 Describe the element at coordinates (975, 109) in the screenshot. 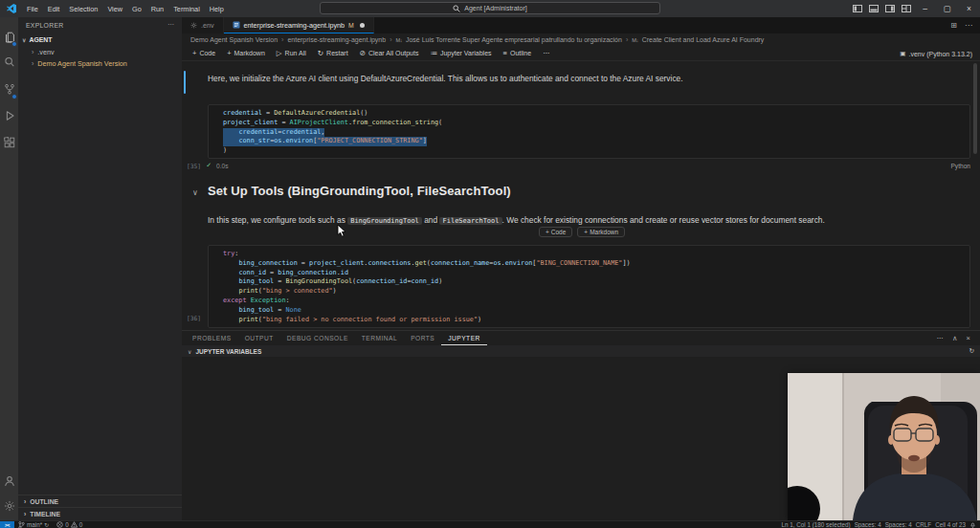

I see `scrollbar` at that location.